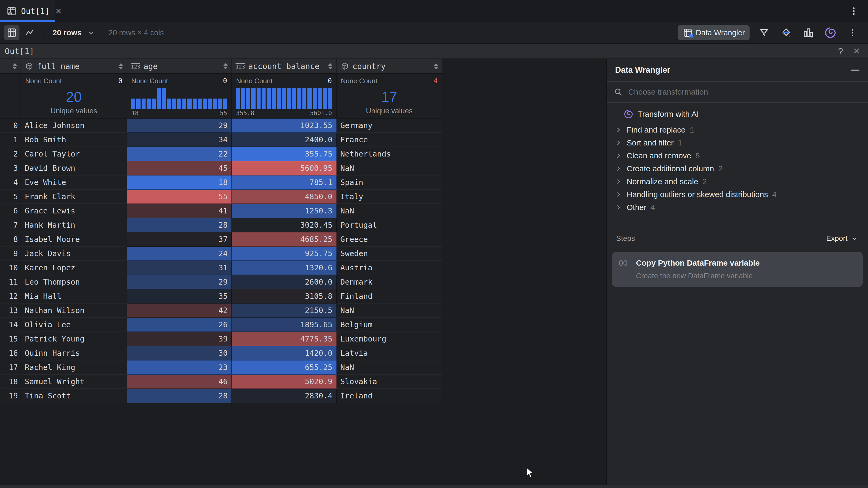 Image resolution: width=868 pixels, height=488 pixels. Describe the element at coordinates (737, 181) in the screenshot. I see `category-row: Normalize and scale 2` at that location.